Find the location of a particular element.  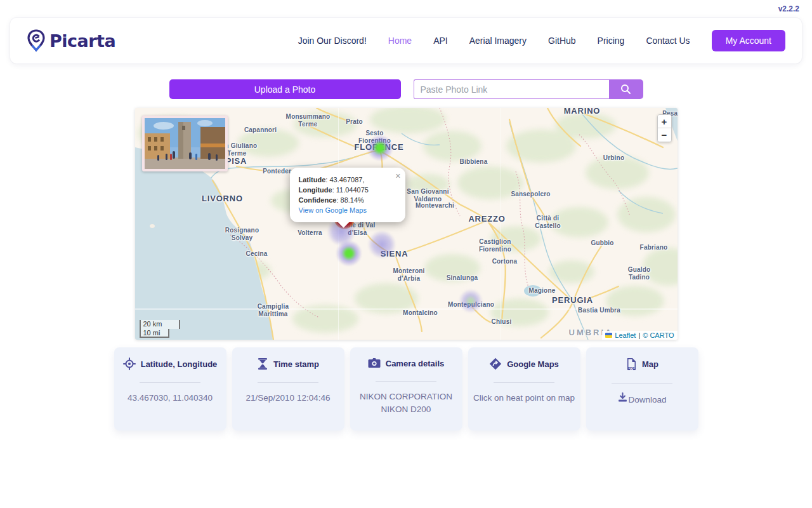

photo-town-square is located at coordinates (185, 144).